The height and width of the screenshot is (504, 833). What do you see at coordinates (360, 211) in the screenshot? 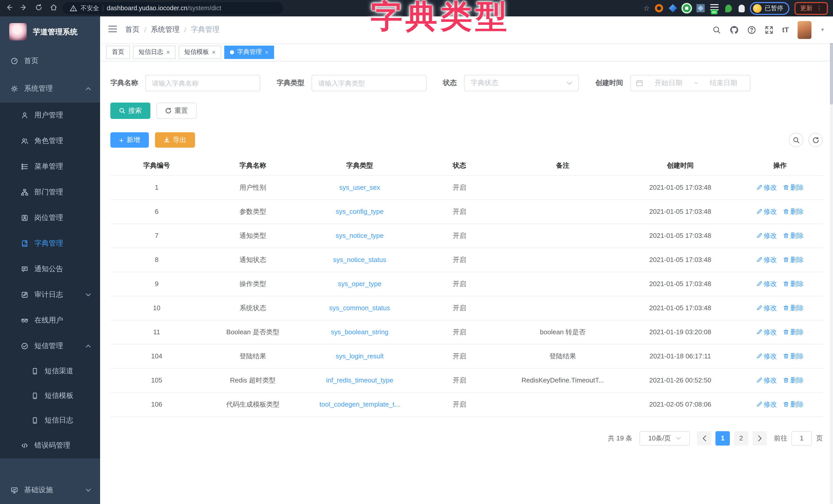
I see `dict-type-link: sys_config_type` at bounding box center [360, 211].